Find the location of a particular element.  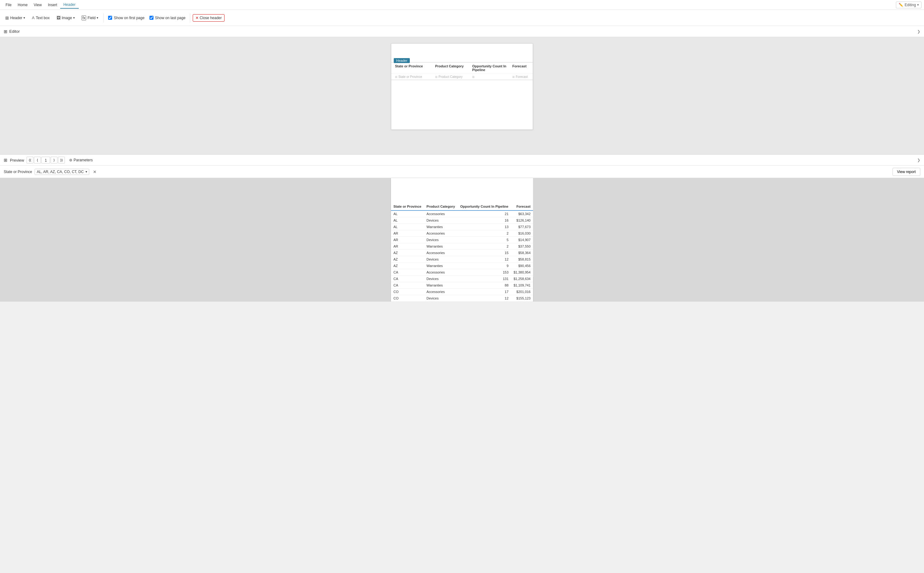

filter-icon: ⊜ is located at coordinates (71, 160).